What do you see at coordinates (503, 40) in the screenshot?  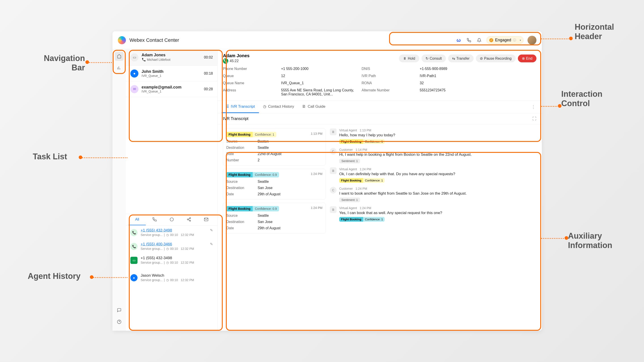 I see `status-label: Engaged` at bounding box center [503, 40].